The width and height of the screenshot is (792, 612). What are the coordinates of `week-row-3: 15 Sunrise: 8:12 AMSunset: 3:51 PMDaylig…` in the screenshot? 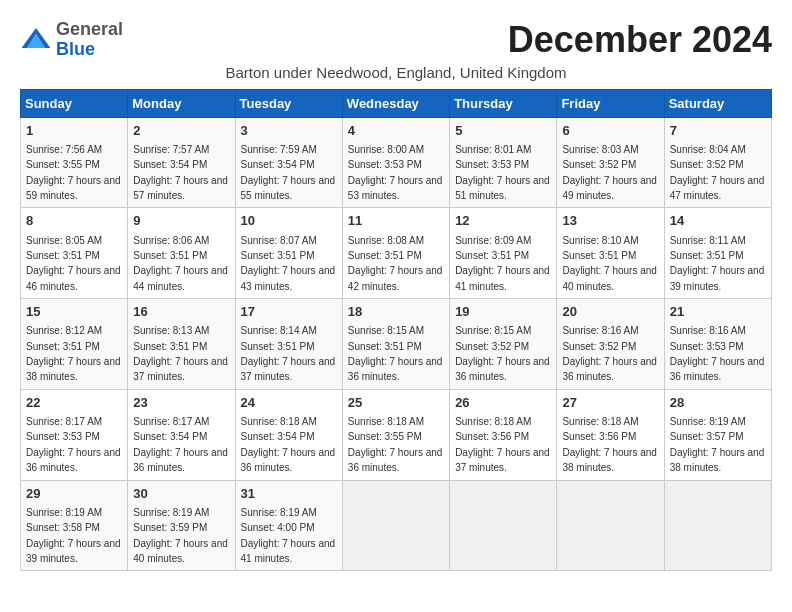 It's located at (396, 344).